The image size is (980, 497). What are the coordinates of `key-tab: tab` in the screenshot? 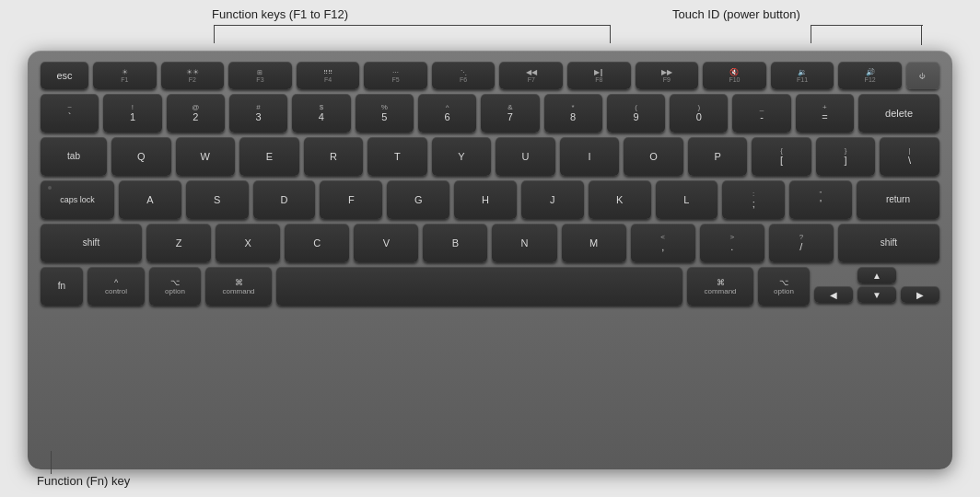 It's located at (74, 156).